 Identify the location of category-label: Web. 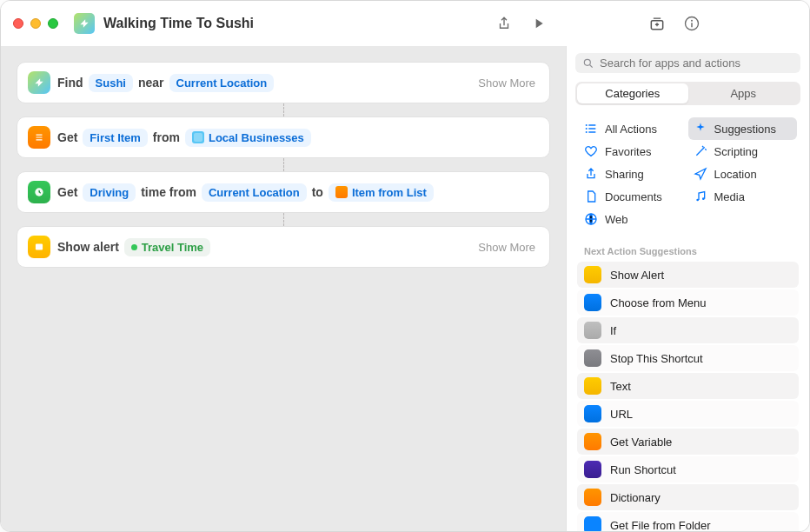
(617, 219).